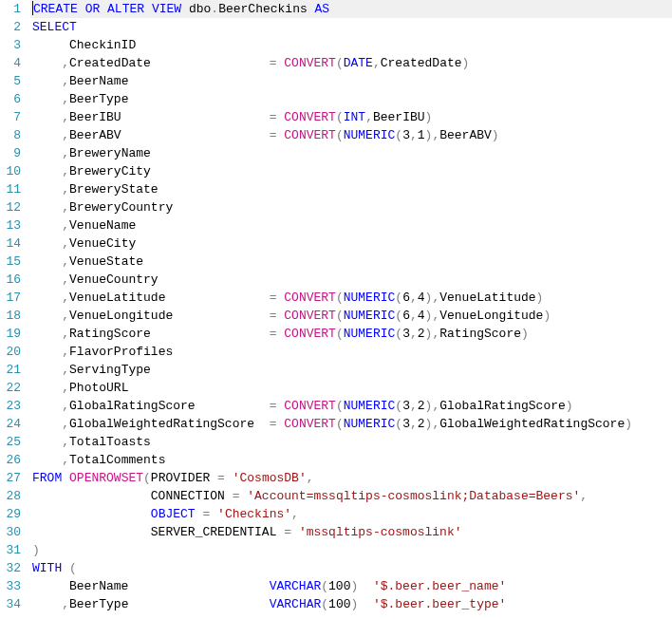 The image size is (672, 619). Describe the element at coordinates (12, 334) in the screenshot. I see `line-number: 19` at that location.